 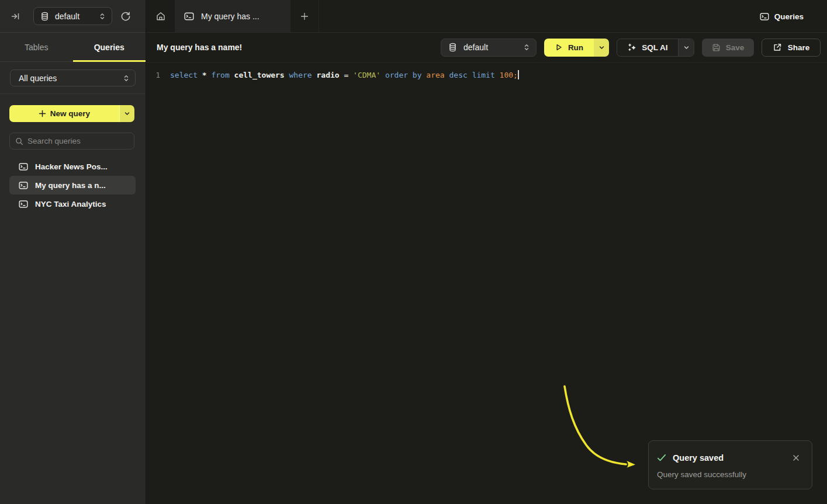 I want to click on toolbar-database-value: default, so click(x=493, y=47).